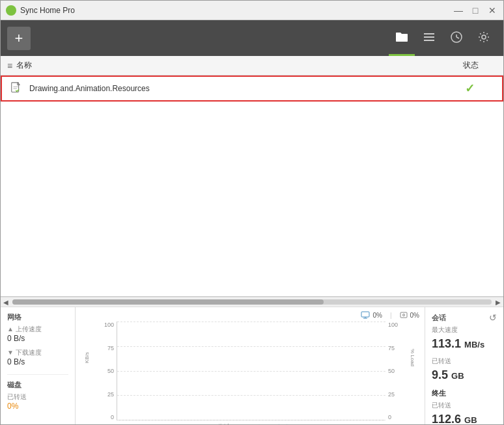  I want to click on column-headers: ≡ 名称 状态, so click(252, 66).